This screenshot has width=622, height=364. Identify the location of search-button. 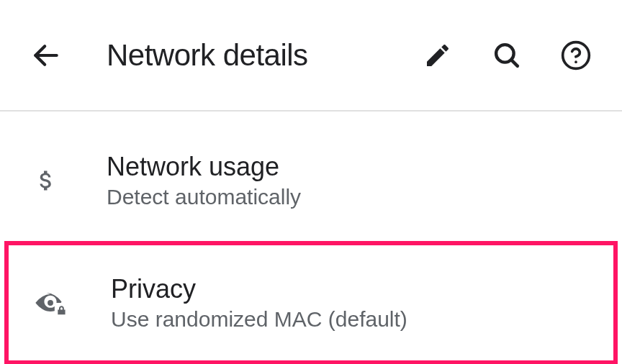
(507, 55).